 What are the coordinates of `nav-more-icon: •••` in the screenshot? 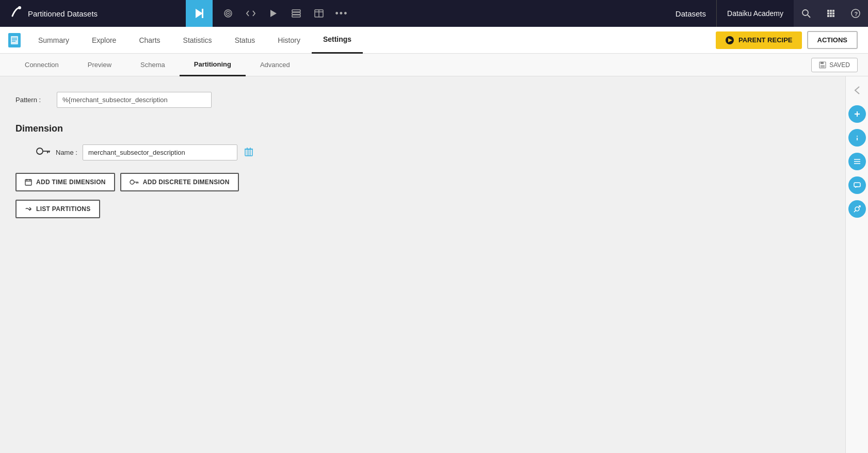 It's located at (342, 13).